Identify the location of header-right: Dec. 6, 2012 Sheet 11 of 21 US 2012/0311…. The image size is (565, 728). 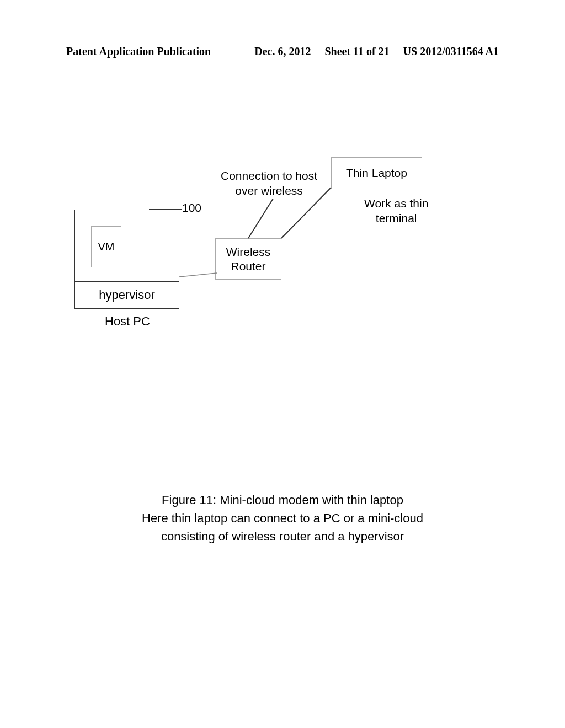
(376, 52).